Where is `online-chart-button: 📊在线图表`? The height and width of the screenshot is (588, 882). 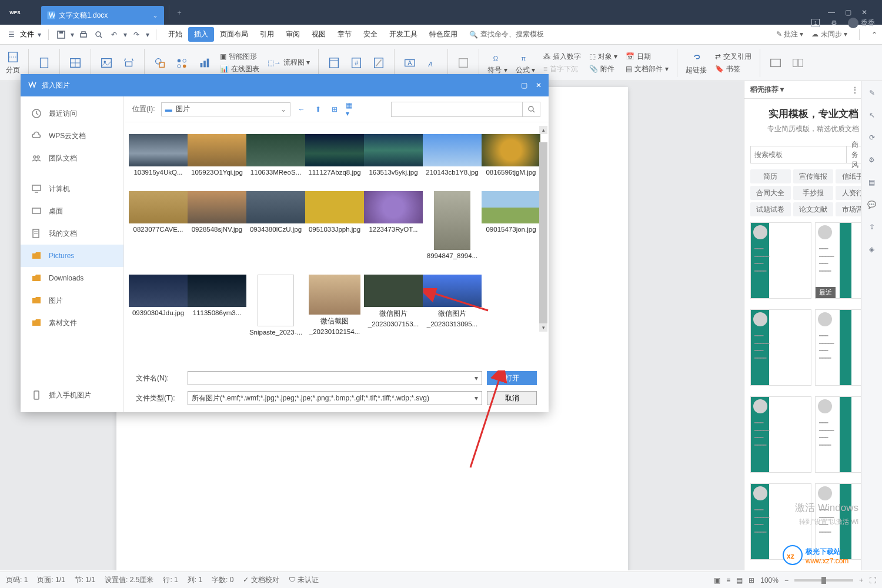
online-chart-button: 📊在线图表 is located at coordinates (240, 69).